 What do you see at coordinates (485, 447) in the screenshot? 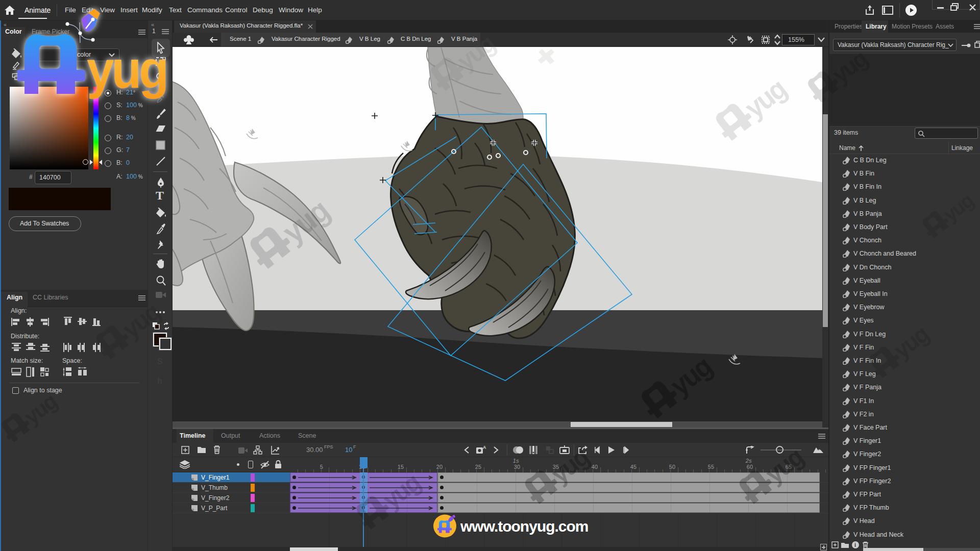
I see `svg-text: A` at bounding box center [485, 447].